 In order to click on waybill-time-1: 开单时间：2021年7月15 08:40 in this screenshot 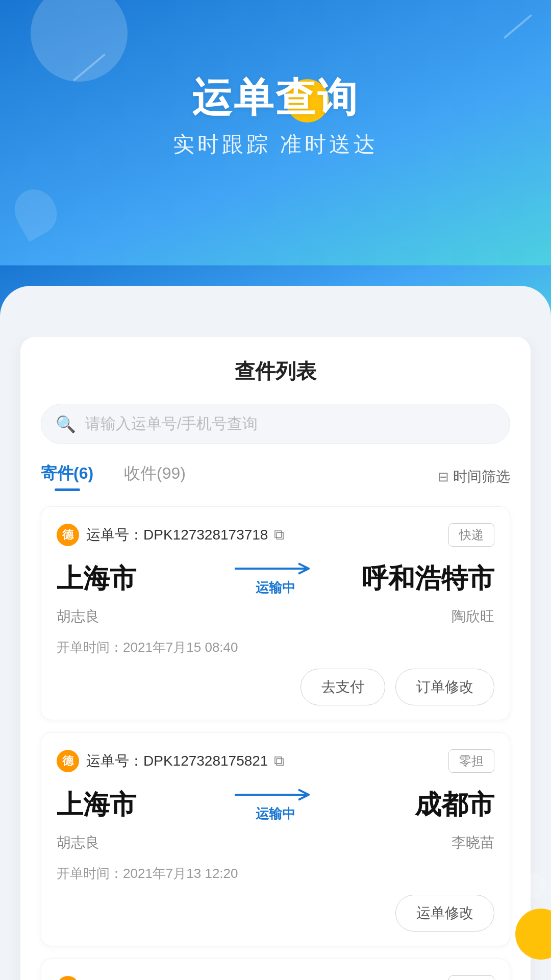, I will do `click(276, 647)`.